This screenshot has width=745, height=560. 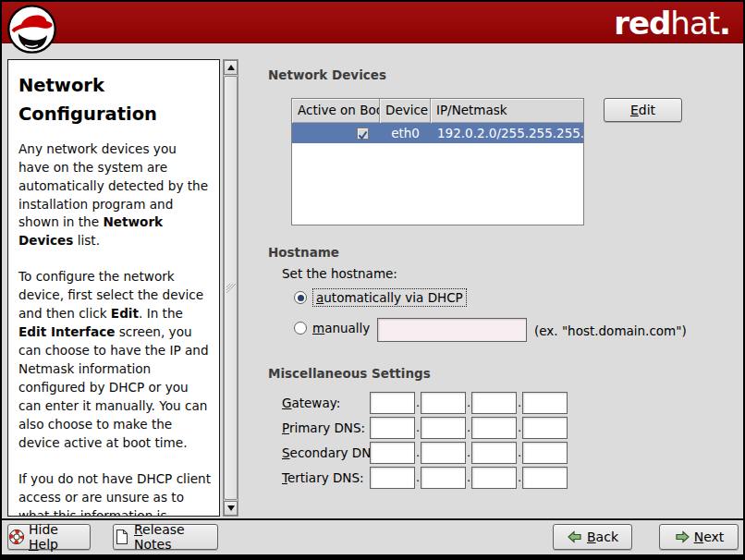 I want to click on scrollbar-thumb, so click(x=231, y=288).